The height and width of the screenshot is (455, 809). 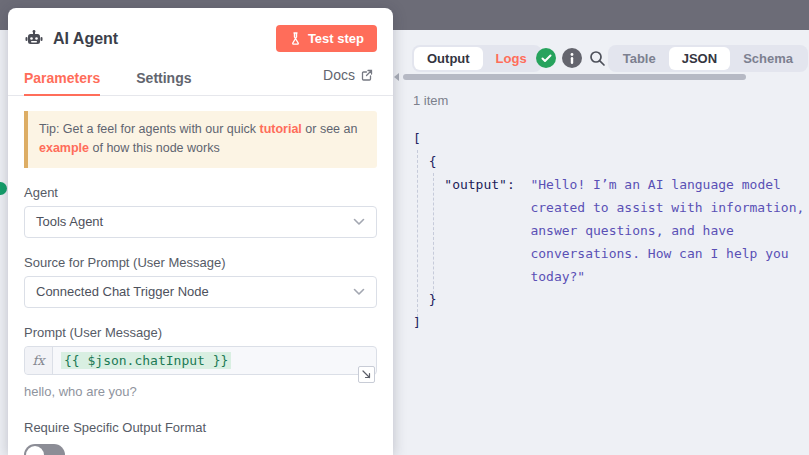 I want to click on items-count: 1 item, so click(x=430, y=100).